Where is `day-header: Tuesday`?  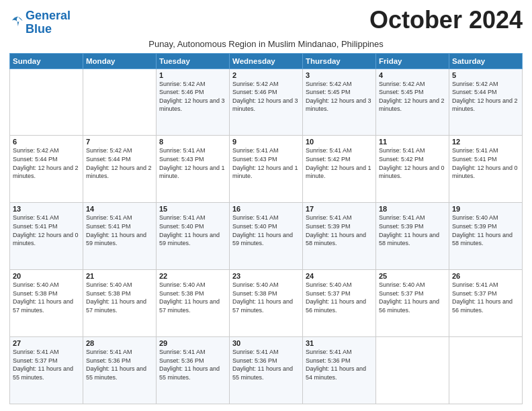 day-header: Tuesday is located at coordinates (193, 60).